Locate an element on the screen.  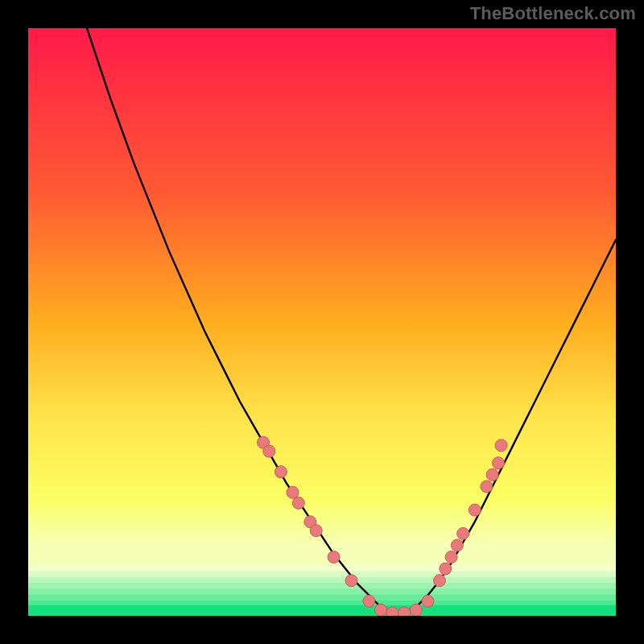
watermark-text: TheBottleneck.com is located at coordinates (553, 14).